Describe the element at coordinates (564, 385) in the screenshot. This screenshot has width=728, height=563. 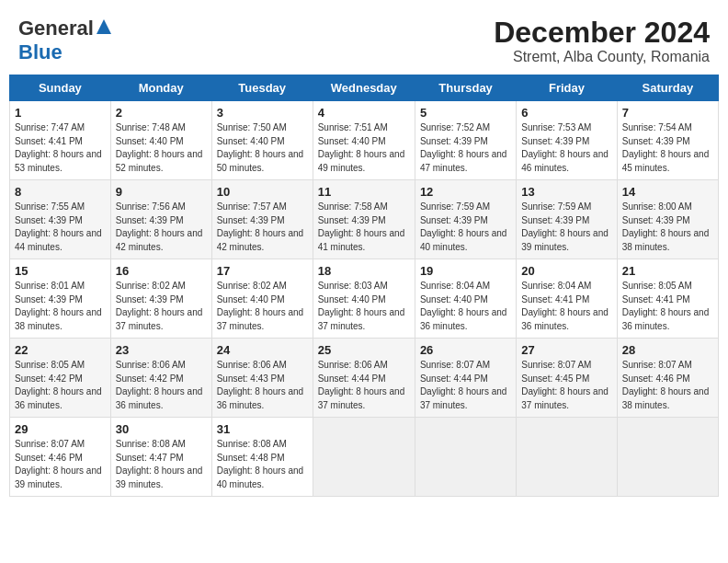
I see `day-info: Sunrise: 8:07 AMSunset: 4:45 PMDaylight:…` at that location.